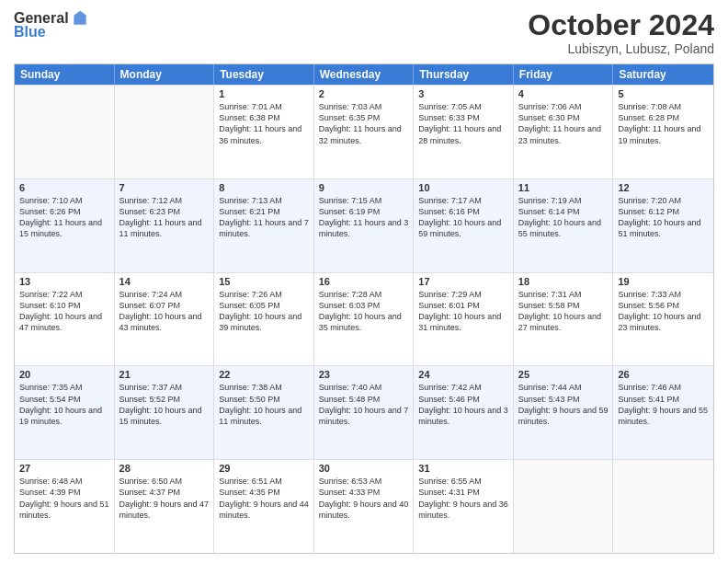 The width and height of the screenshot is (728, 563). I want to click on day-info: Sunrise: 7:10 AMSunset: 6:26 PMDaylight:…, so click(64, 217).